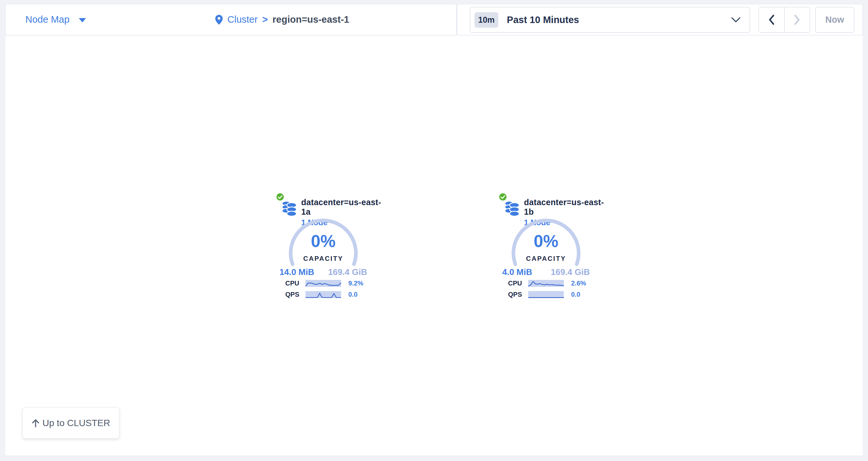 The image size is (868, 461). Describe the element at coordinates (219, 20) in the screenshot. I see `map-pin-icon` at that location.